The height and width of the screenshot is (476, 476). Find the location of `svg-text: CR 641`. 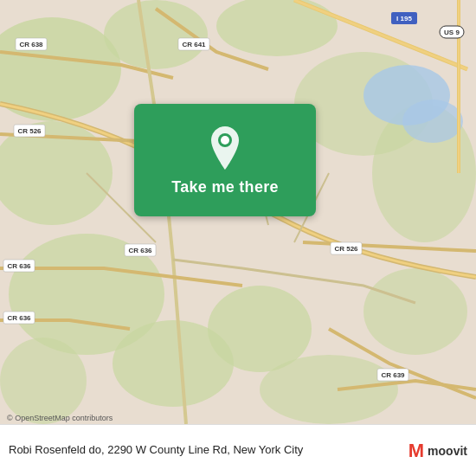

svg-text: CR 641 is located at coordinates (194, 45).